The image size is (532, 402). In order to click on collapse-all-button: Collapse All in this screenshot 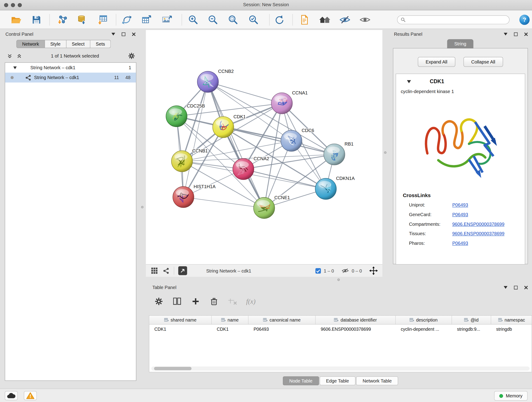, I will do `click(483, 62)`.